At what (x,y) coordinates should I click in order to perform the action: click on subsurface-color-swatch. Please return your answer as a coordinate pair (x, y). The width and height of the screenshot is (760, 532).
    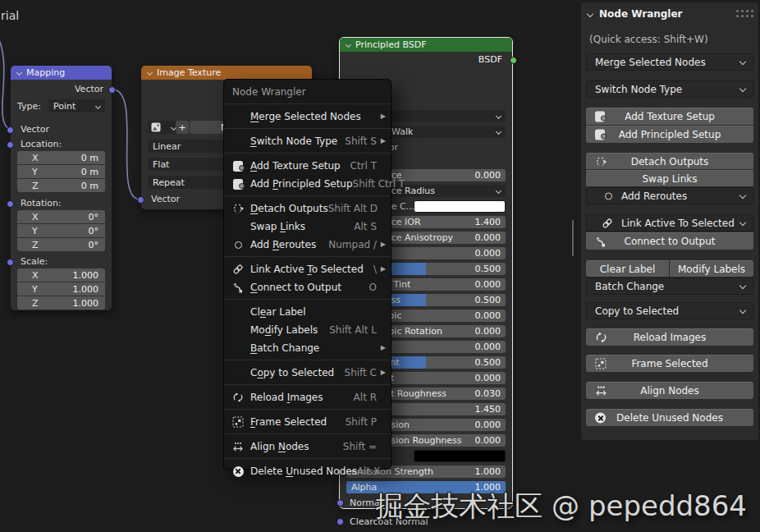
    Looking at the image, I should click on (460, 207).